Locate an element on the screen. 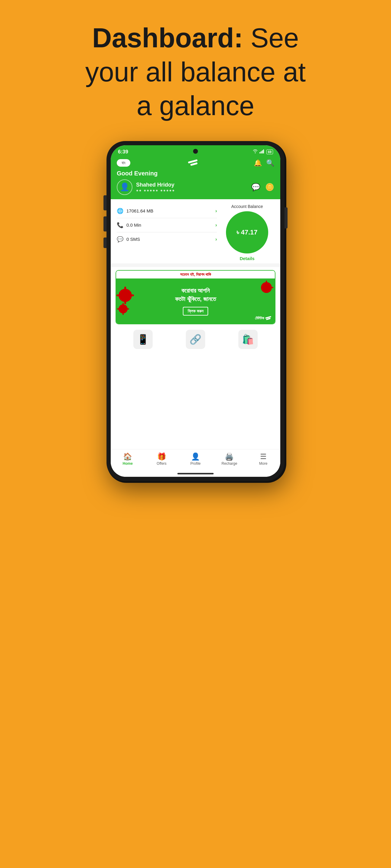 The height and width of the screenshot is (868, 391). sms-stat: 0 SMS is located at coordinates (169, 239).